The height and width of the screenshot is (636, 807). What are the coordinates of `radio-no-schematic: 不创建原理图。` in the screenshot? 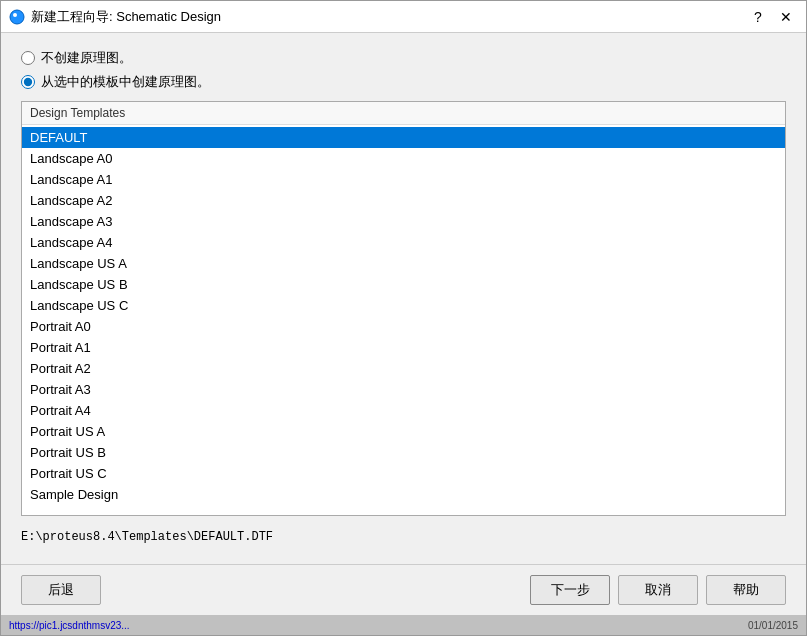 It's located at (404, 58).